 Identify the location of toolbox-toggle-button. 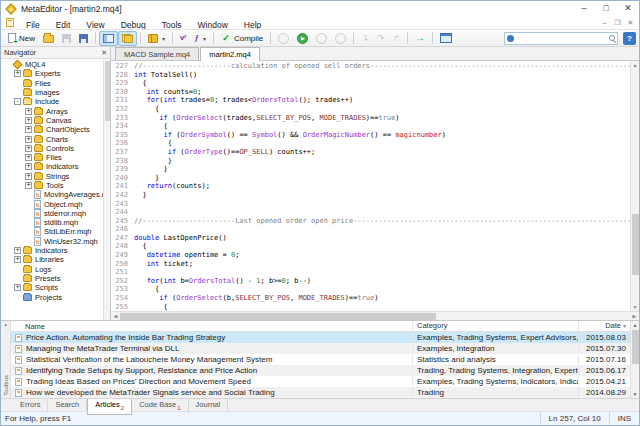
(128, 38).